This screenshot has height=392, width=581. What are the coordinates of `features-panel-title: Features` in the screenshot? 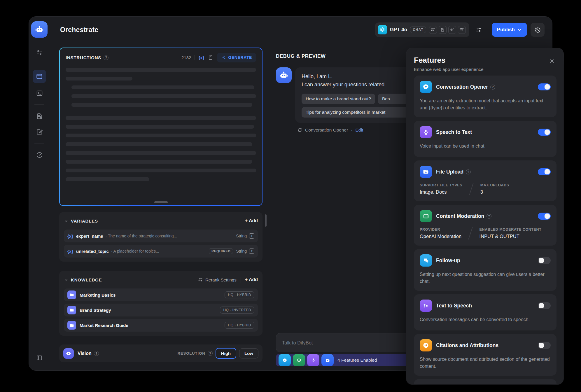 It's located at (485, 60).